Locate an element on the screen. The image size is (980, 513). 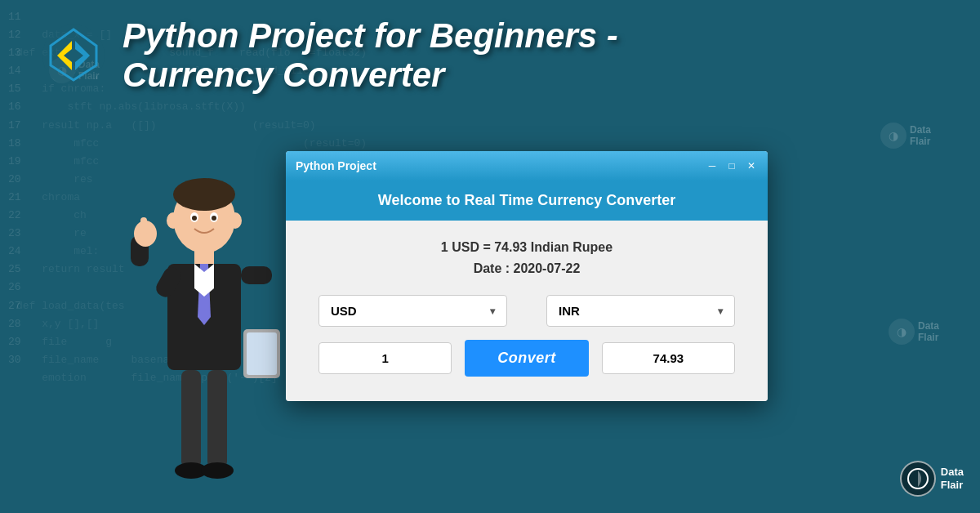
page-title: Python Project for Beginners - Currency … is located at coordinates (371, 56).